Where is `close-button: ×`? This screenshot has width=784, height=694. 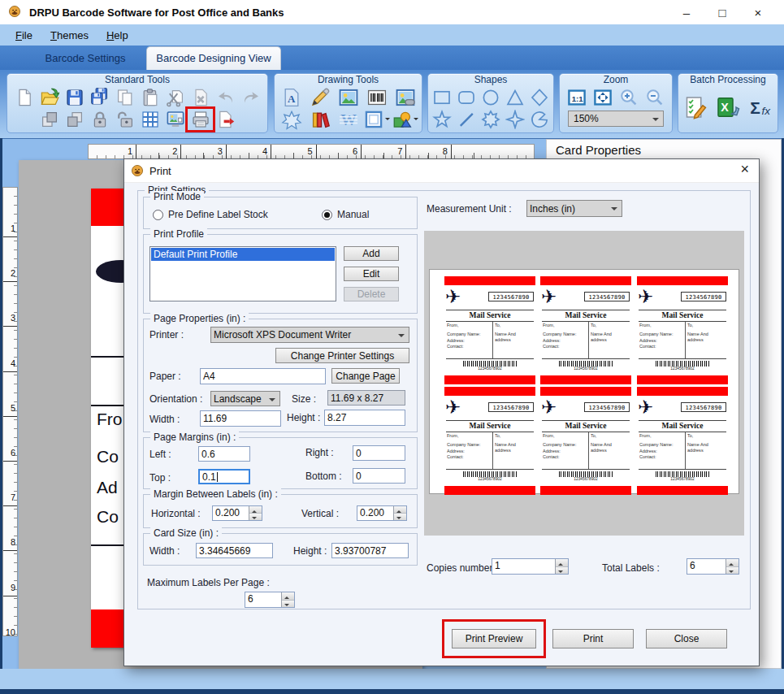 close-button: × is located at coordinates (758, 12).